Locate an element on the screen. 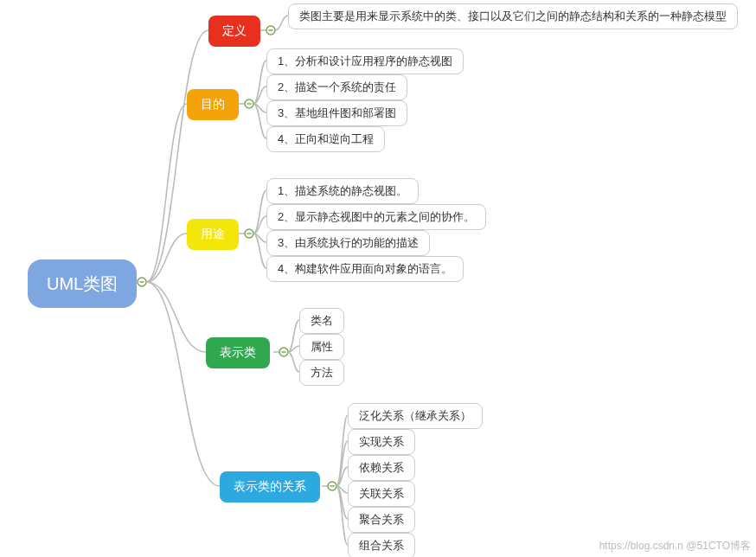 The width and height of the screenshot is (756, 557). leaf-class_relations-4: 聚合关系 is located at coordinates (381, 520).